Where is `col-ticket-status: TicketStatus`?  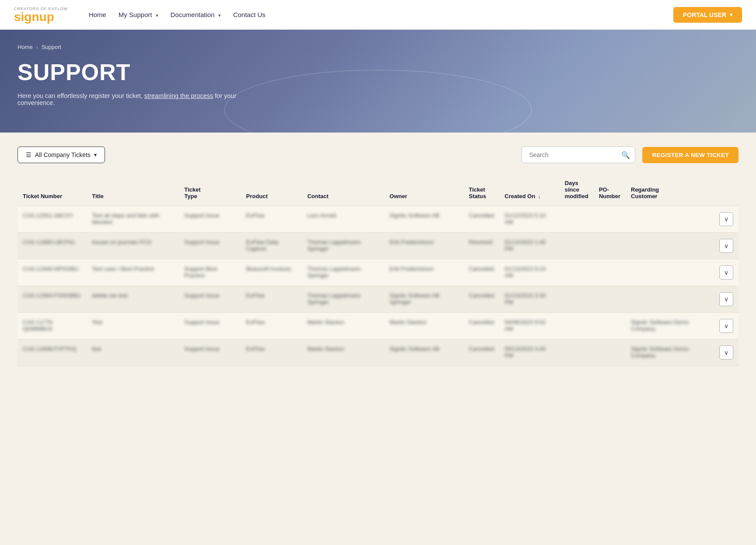 col-ticket-status: TicketStatus is located at coordinates (482, 191).